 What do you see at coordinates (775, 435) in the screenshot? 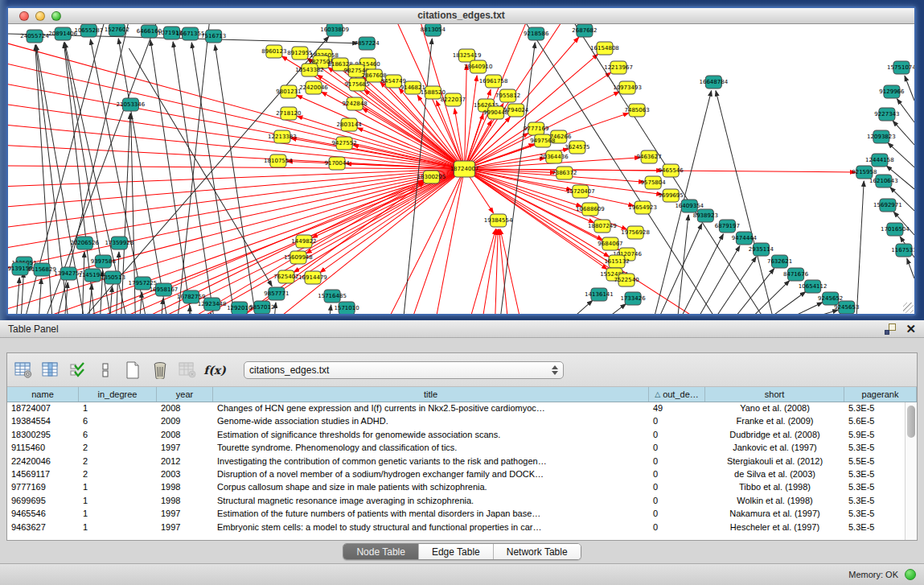
I see `table-cell: Dudbridge et al. (2008)` at bounding box center [775, 435].